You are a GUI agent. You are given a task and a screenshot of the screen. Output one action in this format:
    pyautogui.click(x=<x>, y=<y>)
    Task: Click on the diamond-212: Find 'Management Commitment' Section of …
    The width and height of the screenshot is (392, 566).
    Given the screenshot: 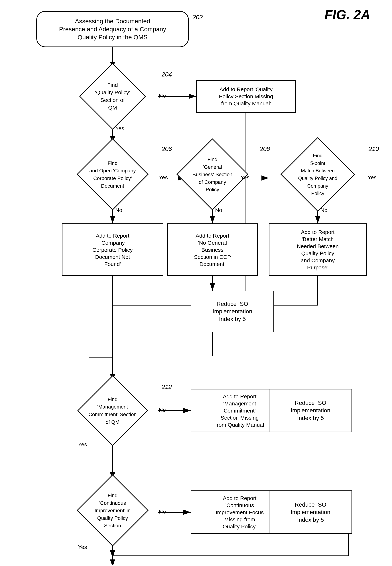 What is the action you would take?
    pyautogui.click(x=112, y=410)
    